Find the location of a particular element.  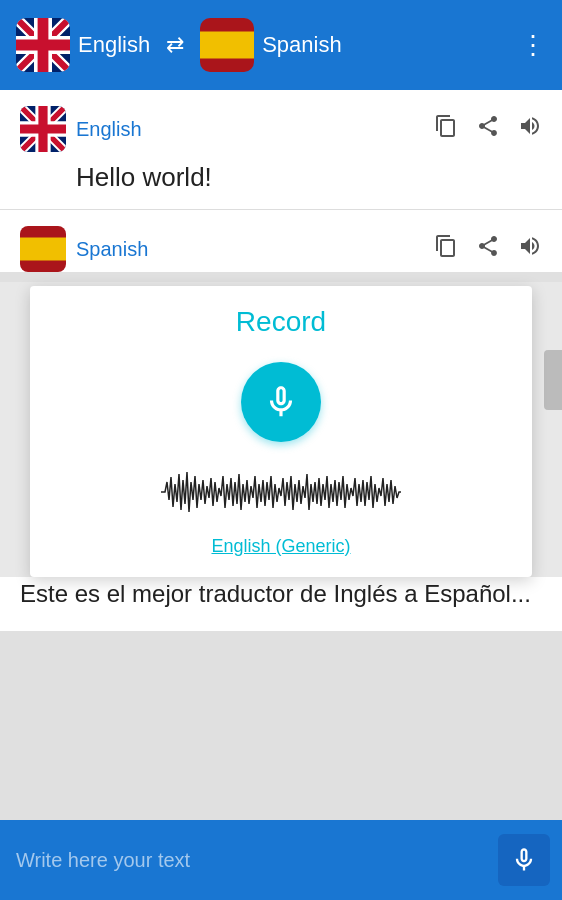

bottom-input-bar is located at coordinates (281, 860).